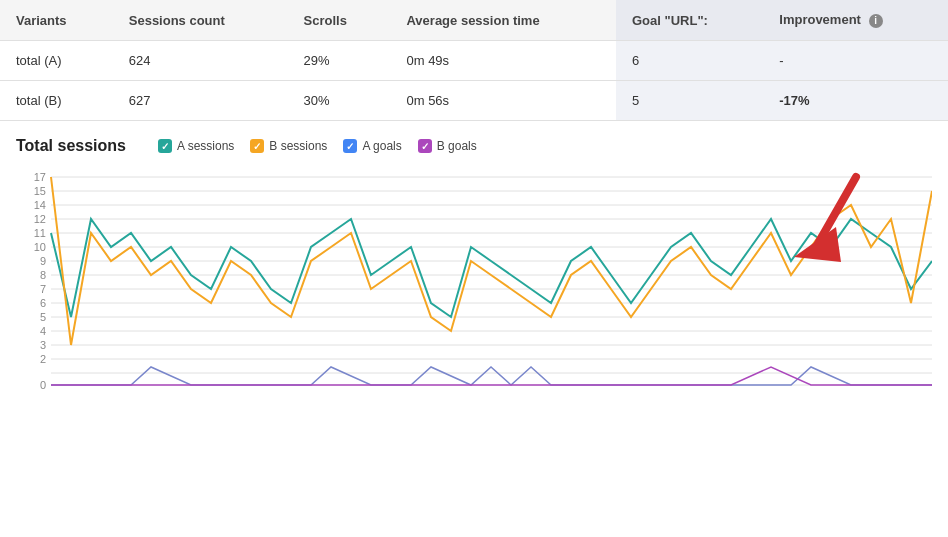  Describe the element at coordinates (457, 146) in the screenshot. I see `legend-label-b-goals: B goals` at that location.